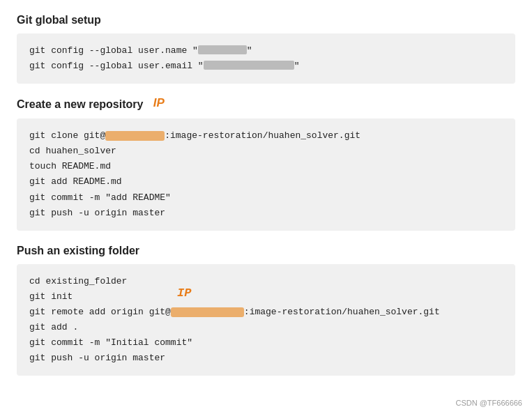 The width and height of the screenshot is (532, 414). Describe the element at coordinates (266, 328) in the screenshot. I see `code-line-git-add-dot: git add .` at that location.